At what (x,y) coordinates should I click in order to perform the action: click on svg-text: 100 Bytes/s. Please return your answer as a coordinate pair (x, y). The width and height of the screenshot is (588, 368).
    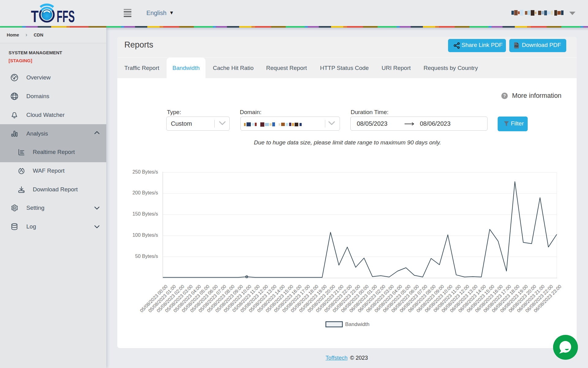
    Looking at the image, I should click on (145, 235).